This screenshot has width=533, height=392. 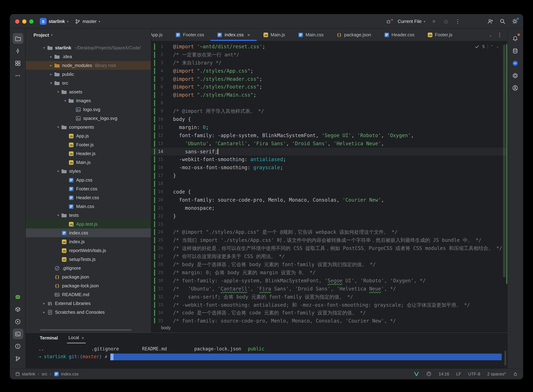 I want to click on hidden-tabs-chevron-icon: ⌄, so click(x=491, y=35).